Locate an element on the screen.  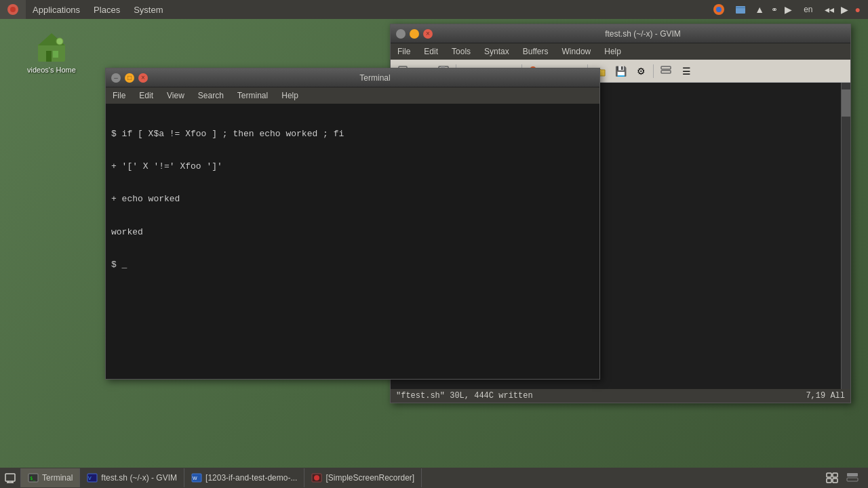
taskbar-browser-label: [1203-if-and-test-demo-... is located at coordinates (251, 478).